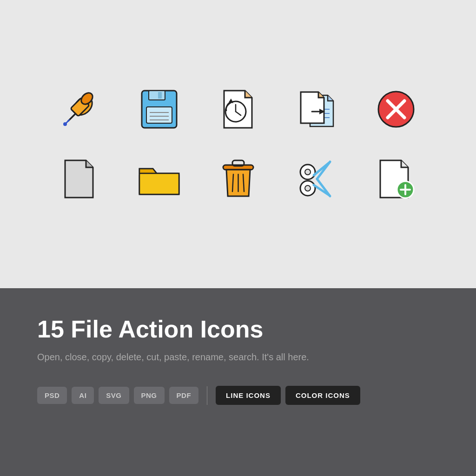 This screenshot has width=476, height=476. What do you see at coordinates (323, 395) in the screenshot?
I see `color-icons-button: COLOR ICONS` at bounding box center [323, 395].